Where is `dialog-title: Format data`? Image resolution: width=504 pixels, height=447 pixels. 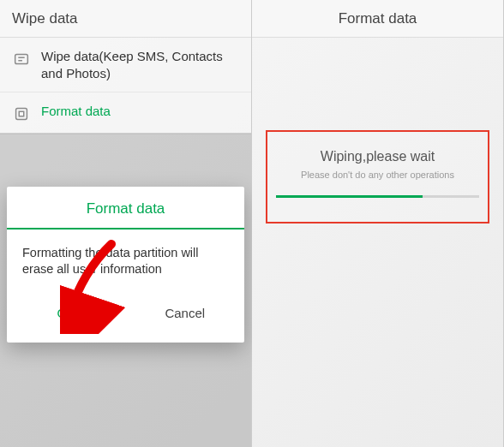
dialog-title: Format data is located at coordinates (125, 207).